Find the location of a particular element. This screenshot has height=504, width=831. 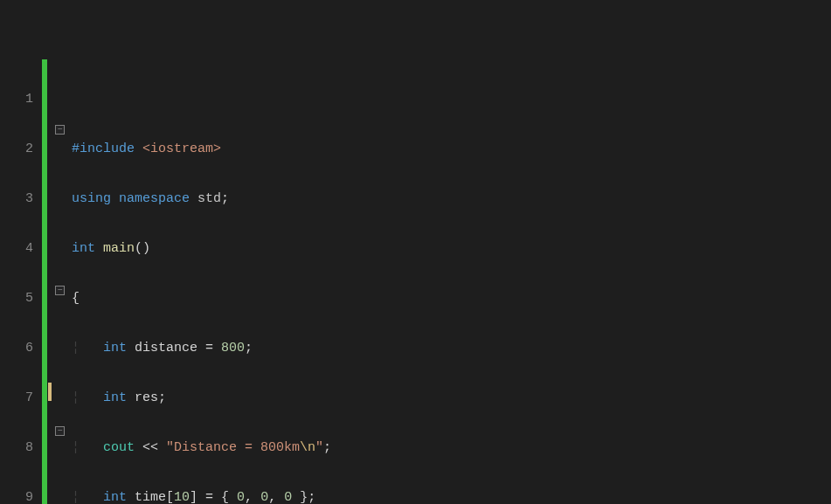

line-number: 5 is located at coordinates (17, 299).